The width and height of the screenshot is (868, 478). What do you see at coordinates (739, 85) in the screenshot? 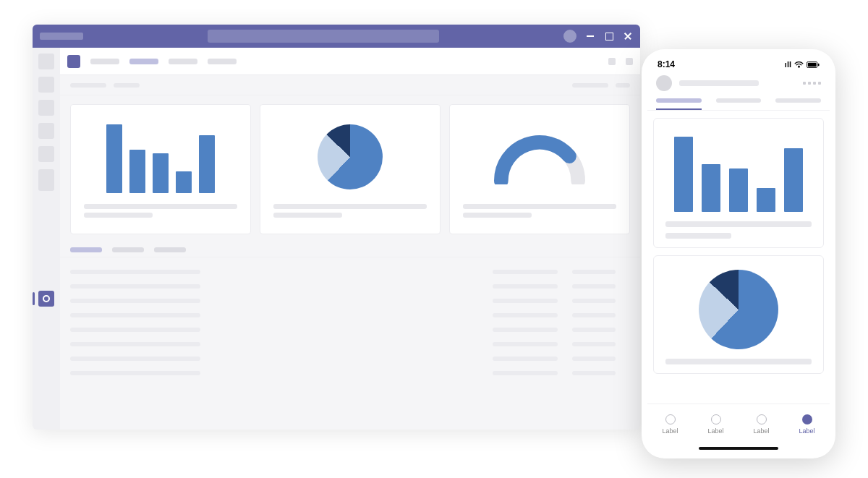
I see `mobile-header` at bounding box center [739, 85].